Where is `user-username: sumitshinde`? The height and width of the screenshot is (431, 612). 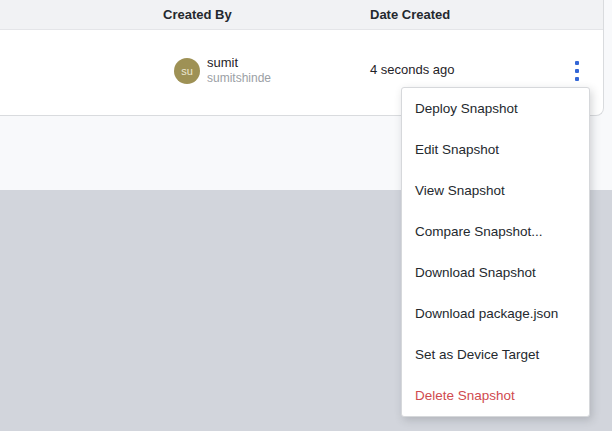 user-username: sumitshinde is located at coordinates (239, 78).